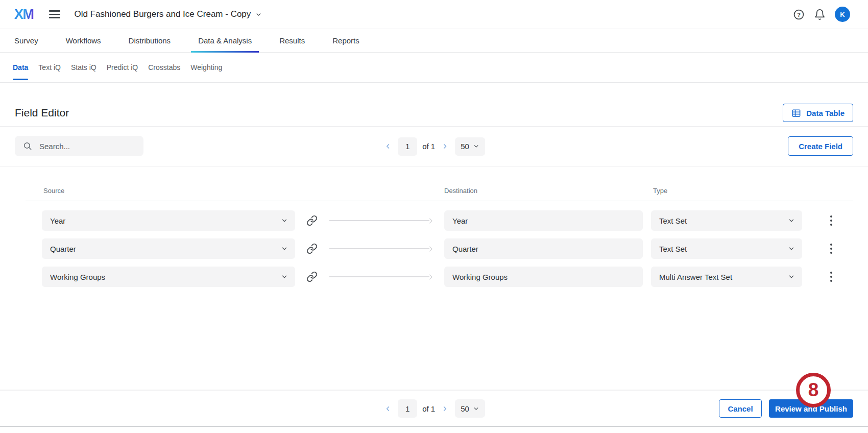  What do you see at coordinates (434, 41) in the screenshot?
I see `project-nav: Survey Workflows Distributions Data & An…` at bounding box center [434, 41].